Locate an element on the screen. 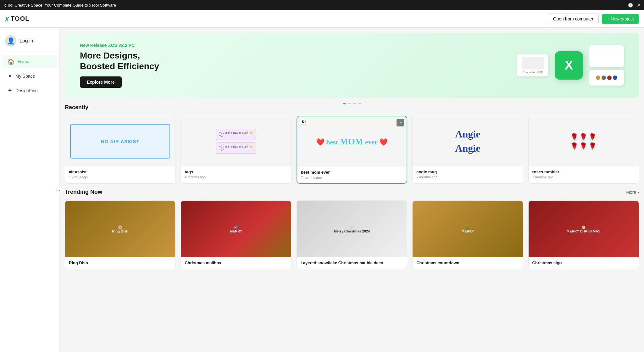  banner-tag: New Release XCS V2.2 PC is located at coordinates (216, 45).